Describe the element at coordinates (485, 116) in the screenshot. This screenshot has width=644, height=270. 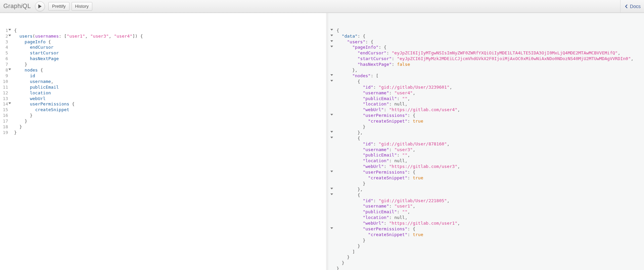
I see `code-line: "userPermissions": {` at that location.